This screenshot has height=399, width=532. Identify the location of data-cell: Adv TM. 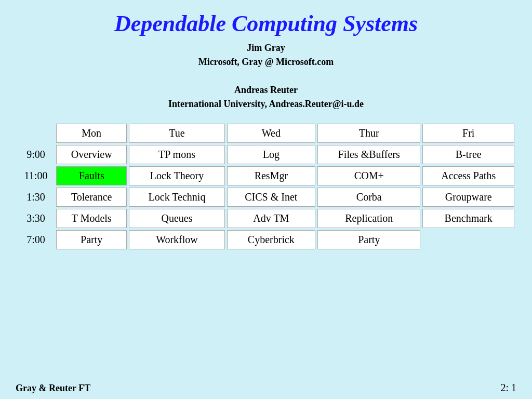
(271, 218).